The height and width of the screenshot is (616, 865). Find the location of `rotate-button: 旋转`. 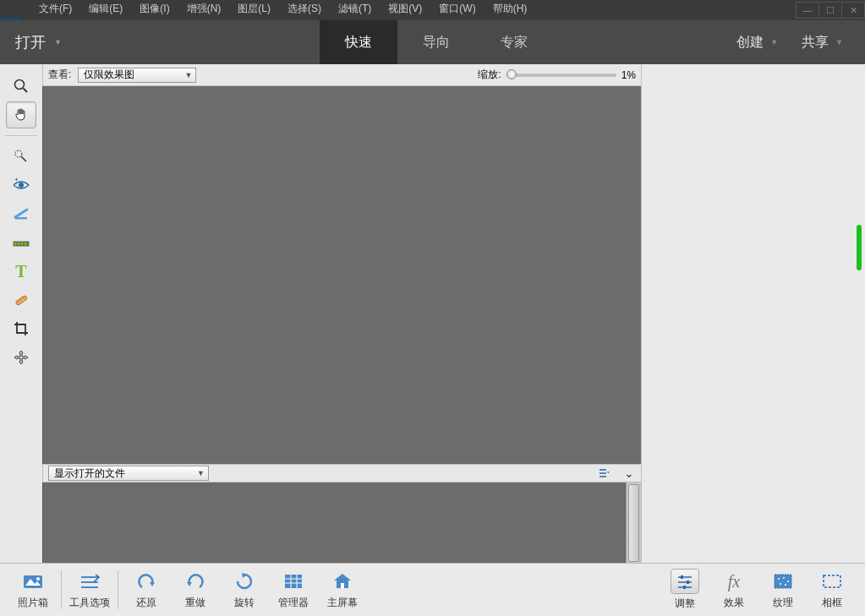

rotate-button: 旋转 is located at coordinates (244, 590).